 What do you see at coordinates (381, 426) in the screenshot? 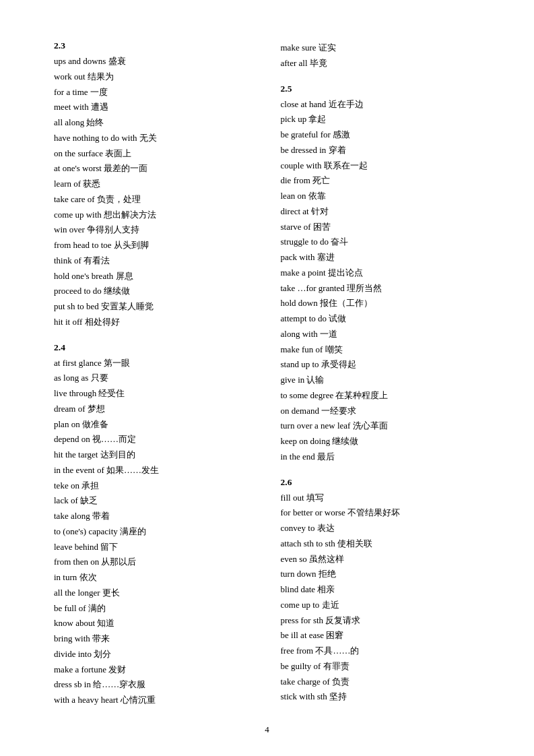
I see `list-item: turn over a new leaf 洗心革面` at bounding box center [381, 426].